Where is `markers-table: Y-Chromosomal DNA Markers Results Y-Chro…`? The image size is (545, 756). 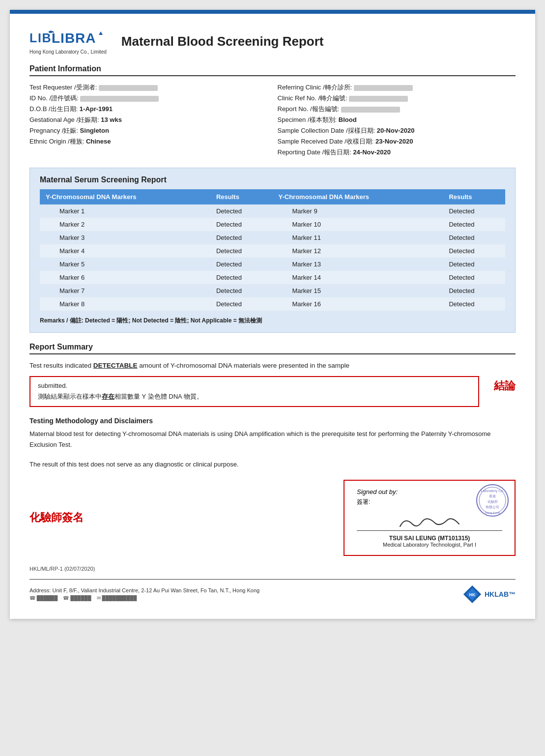
markers-table: Y-Chromosomal DNA Markers Results Y-Chro… is located at coordinates (272, 250).